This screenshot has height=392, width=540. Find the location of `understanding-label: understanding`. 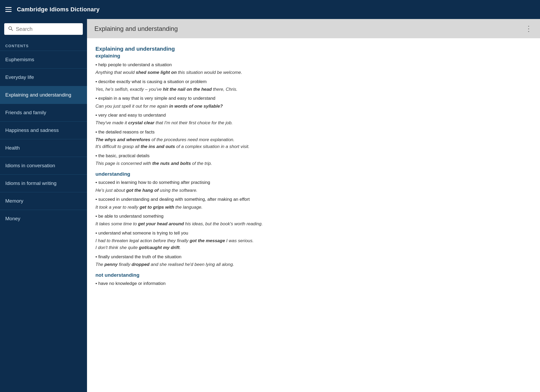

understanding-label: understanding is located at coordinates (314, 174).